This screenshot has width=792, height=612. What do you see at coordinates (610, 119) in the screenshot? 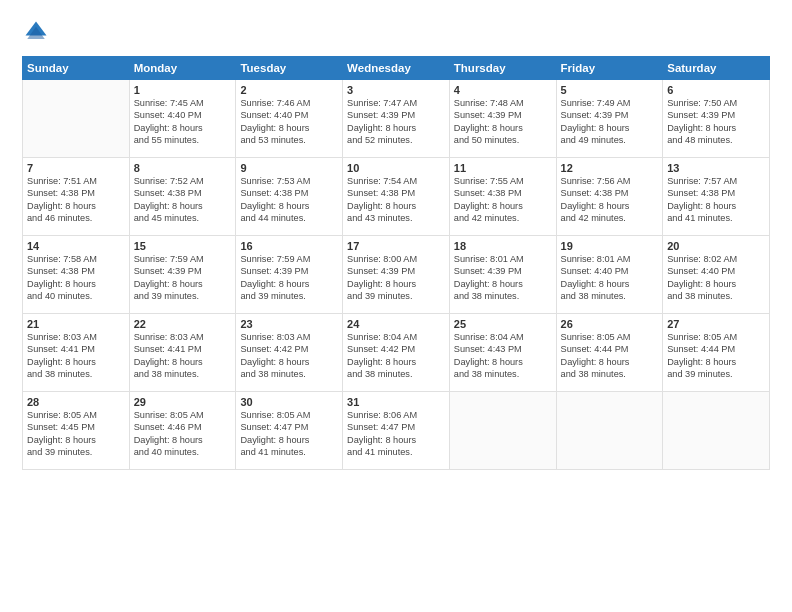
I see `calendar-cell: 5Sunrise: 7:49 AMSunset: 4:39 PMDaylight…` at bounding box center [610, 119].